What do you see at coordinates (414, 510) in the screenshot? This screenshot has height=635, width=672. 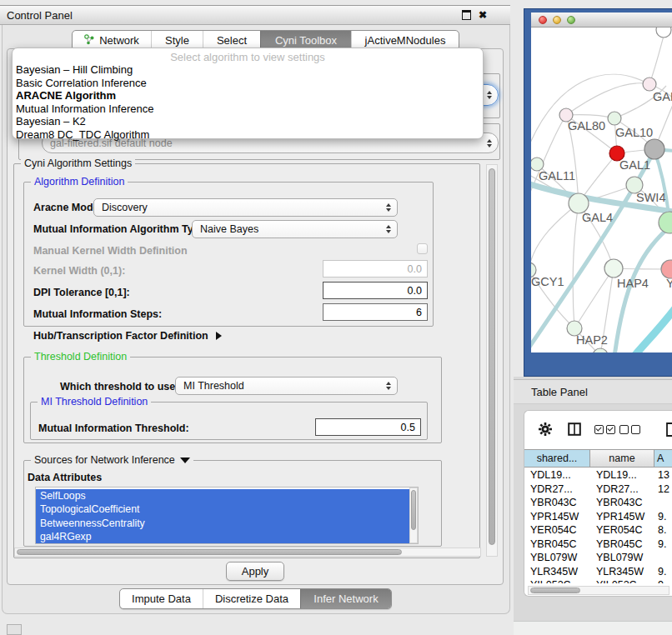 I see `attribute-list-vscrollbar-thumb` at bounding box center [414, 510].